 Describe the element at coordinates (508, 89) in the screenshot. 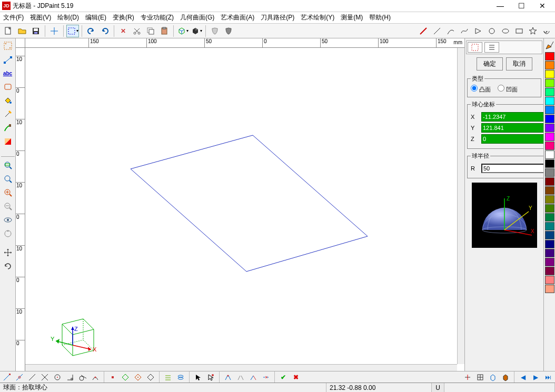

I see `radio-concave: 凹面` at that location.